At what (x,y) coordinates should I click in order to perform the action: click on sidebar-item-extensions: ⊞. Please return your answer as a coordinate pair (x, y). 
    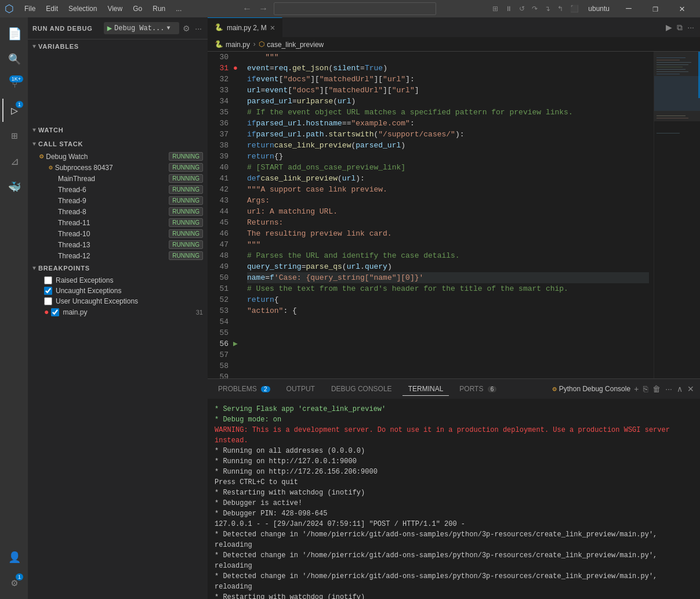
    Looking at the image, I should click on (14, 136).